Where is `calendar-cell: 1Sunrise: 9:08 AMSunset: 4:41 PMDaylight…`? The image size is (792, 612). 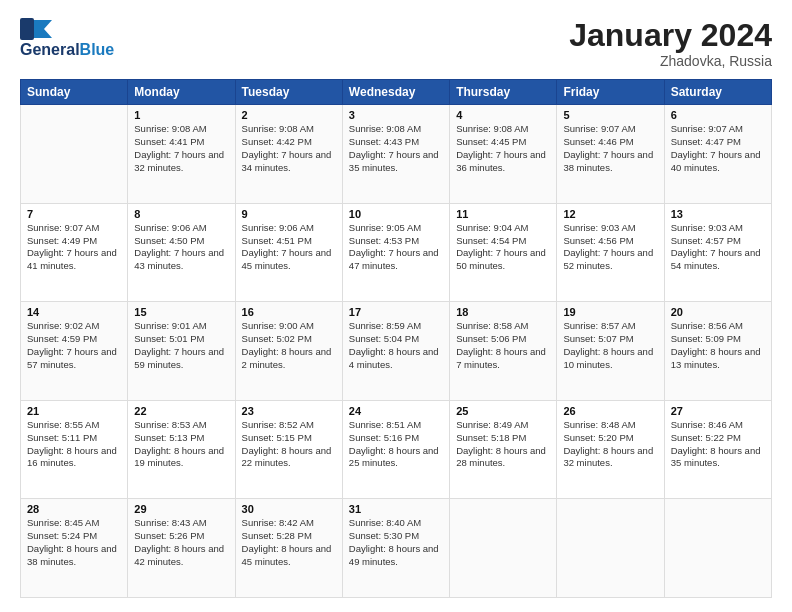 calendar-cell: 1Sunrise: 9:08 AMSunset: 4:41 PMDaylight… is located at coordinates (182, 154).